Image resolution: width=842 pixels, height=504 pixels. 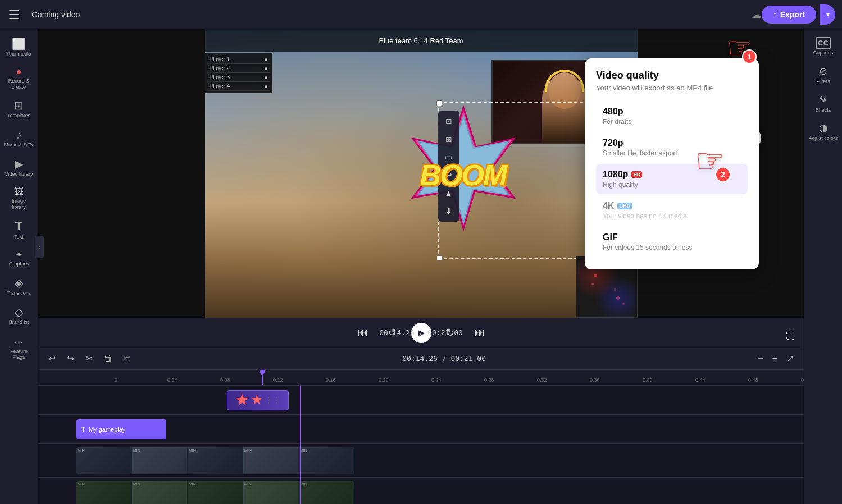 I want to click on video-thumb-3: MIN, so click(x=216, y=461).